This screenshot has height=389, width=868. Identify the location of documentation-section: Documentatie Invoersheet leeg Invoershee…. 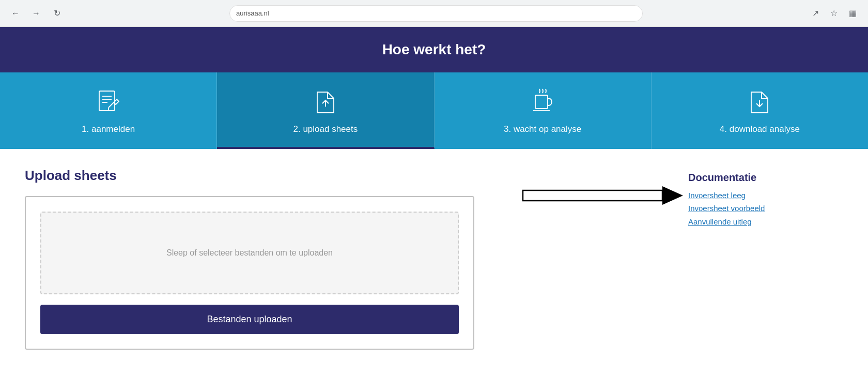
(766, 197).